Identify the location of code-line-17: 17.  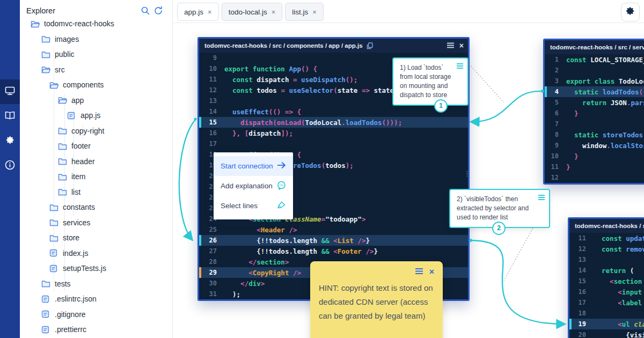
(334, 144).